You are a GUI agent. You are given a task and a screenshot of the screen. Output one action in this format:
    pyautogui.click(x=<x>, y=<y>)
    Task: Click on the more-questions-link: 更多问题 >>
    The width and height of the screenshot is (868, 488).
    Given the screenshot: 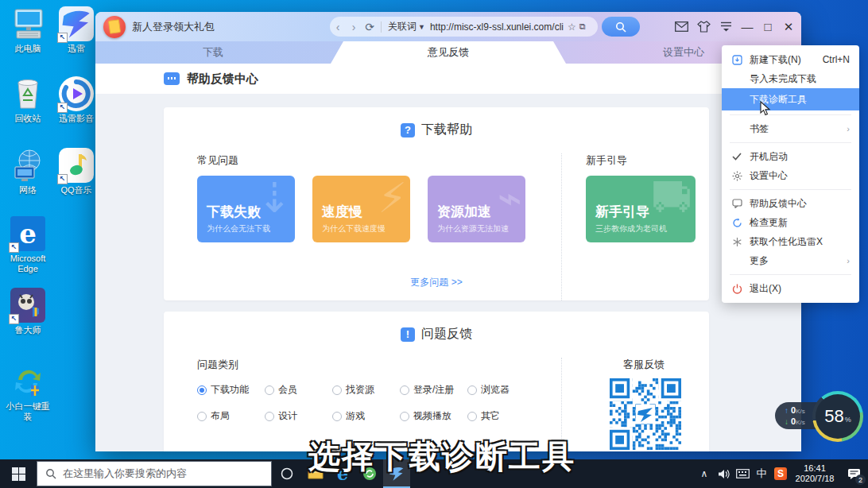 What is the action you would take?
    pyautogui.click(x=436, y=283)
    